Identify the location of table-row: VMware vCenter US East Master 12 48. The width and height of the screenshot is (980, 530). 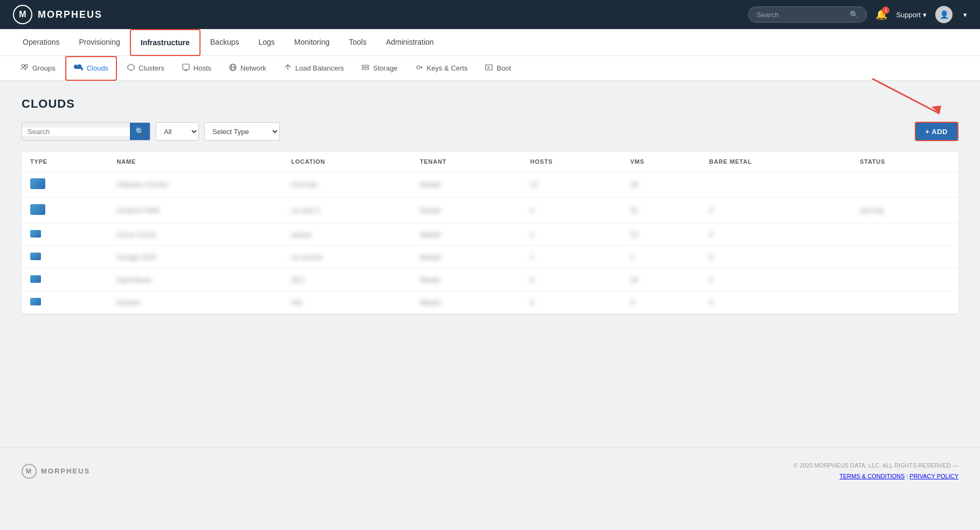
(490, 185).